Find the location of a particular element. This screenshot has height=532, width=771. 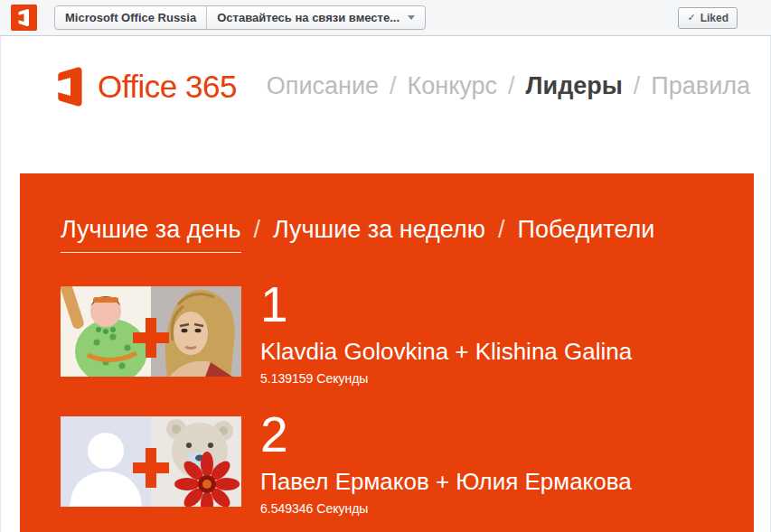

liked-label: Liked is located at coordinates (714, 18).